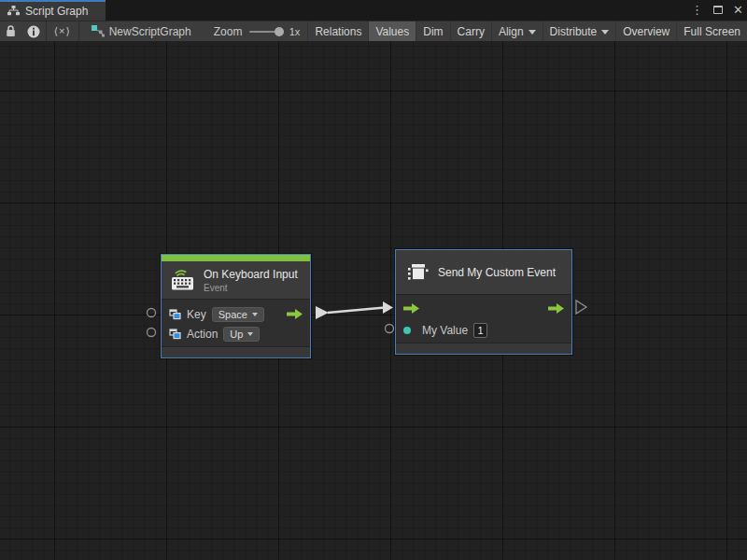 This screenshot has height=560, width=747. Describe the element at coordinates (196, 315) in the screenshot. I see `port-label: Key` at that location.